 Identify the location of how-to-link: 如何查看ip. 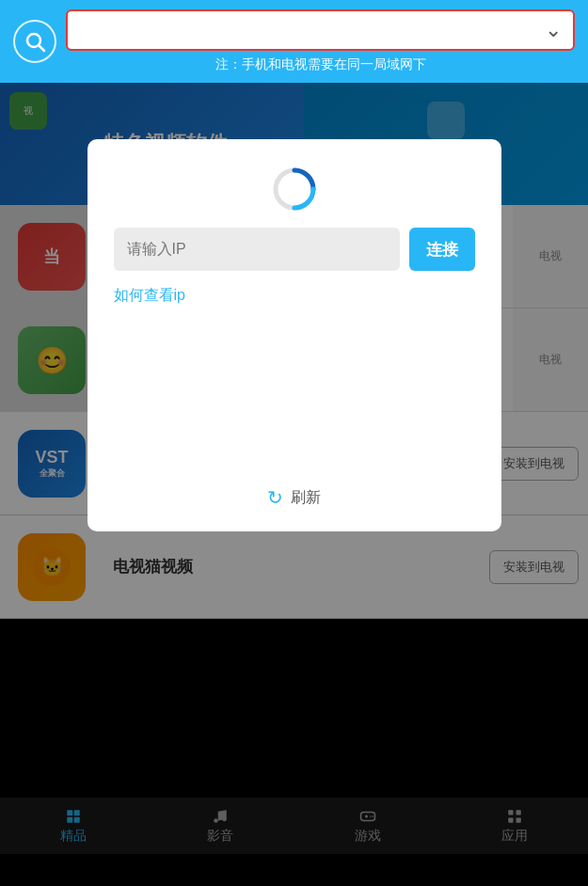
(150, 295).